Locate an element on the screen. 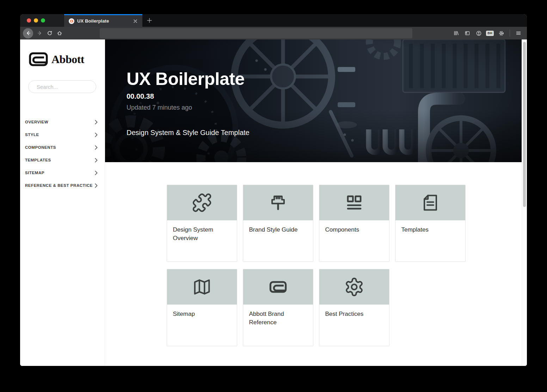 Image resolution: width=547 pixels, height=392 pixels. sidebar: Abbott OVERVIEW STYLE COMPONENTS is located at coordinates (63, 203).